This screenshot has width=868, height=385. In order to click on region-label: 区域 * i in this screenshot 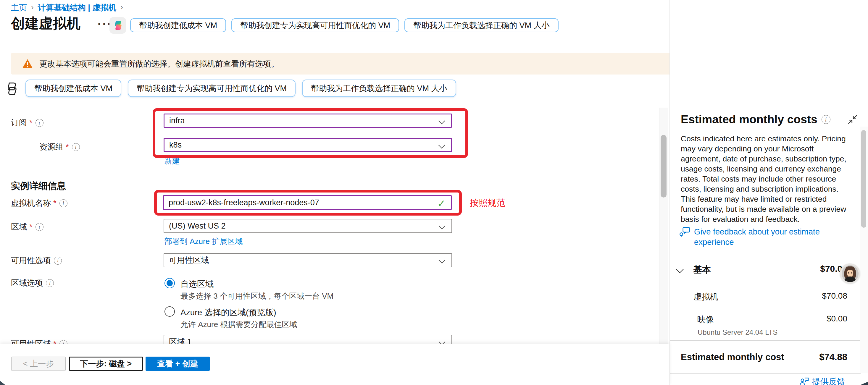, I will do `click(27, 227)`.